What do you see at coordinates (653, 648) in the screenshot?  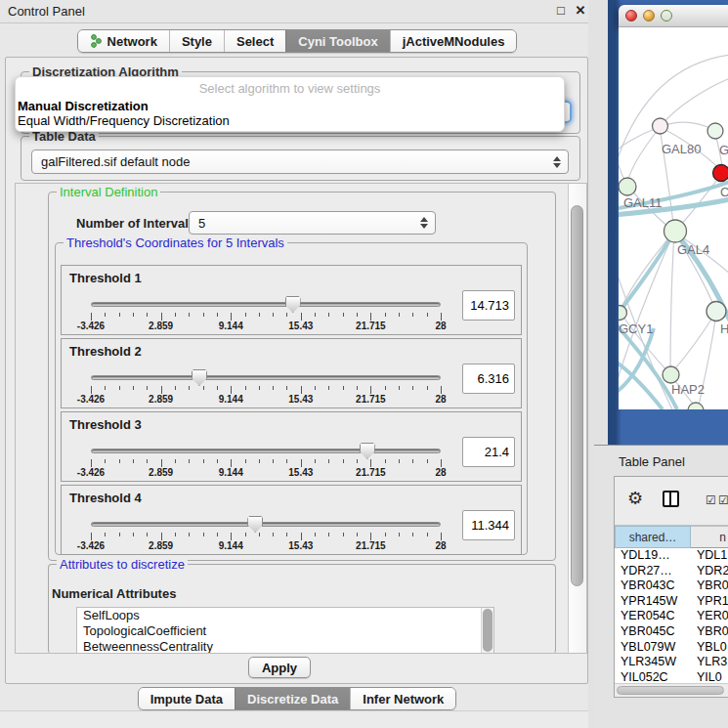 I see `cell-shared-name: YBL079W` at bounding box center [653, 648].